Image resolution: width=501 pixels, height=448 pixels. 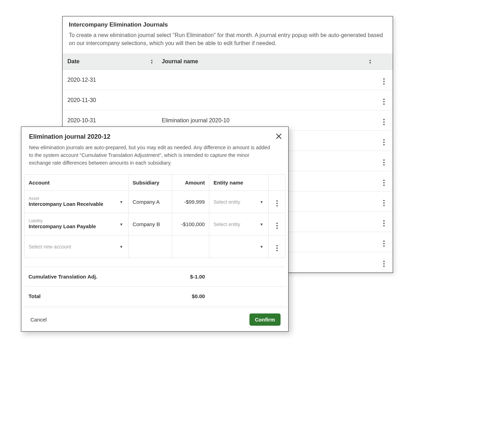 What do you see at coordinates (150, 247) in the screenshot?
I see `subsidiary-cell` at bounding box center [150, 247].